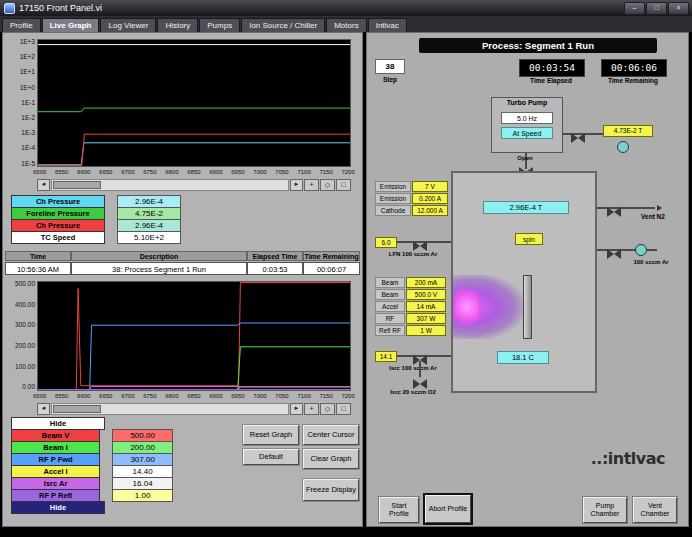  I want to click on beam-row: Accel14 mA, so click(413, 306).